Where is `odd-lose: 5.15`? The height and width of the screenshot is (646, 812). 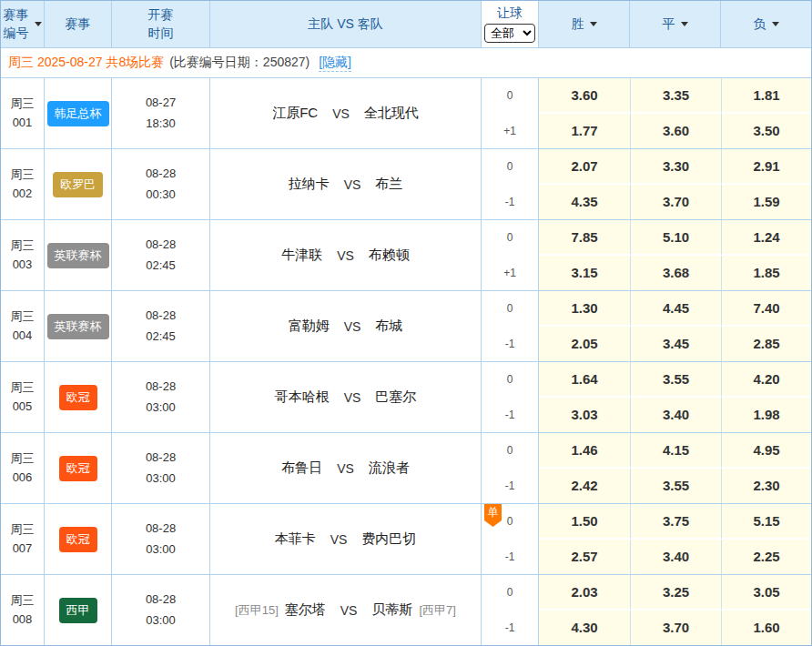
odd-lose: 5.15 is located at coordinates (766, 522).